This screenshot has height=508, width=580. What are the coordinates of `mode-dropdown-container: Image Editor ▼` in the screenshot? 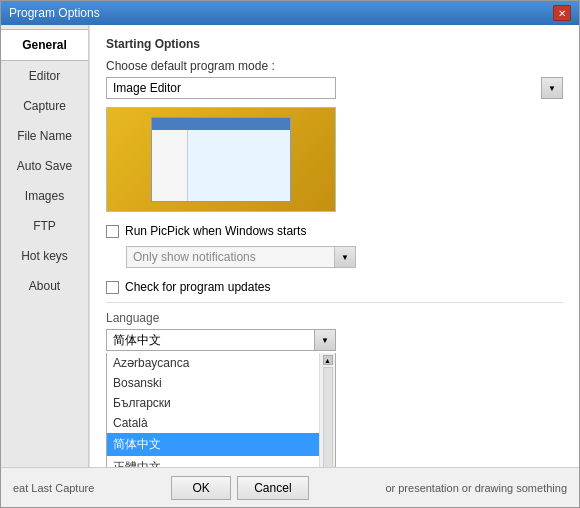 It's located at (334, 88).